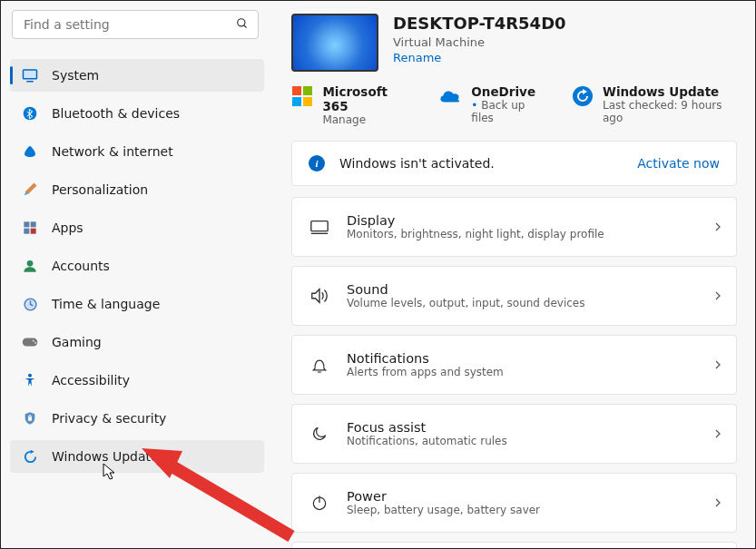  Describe the element at coordinates (317, 163) in the screenshot. I see `info-icon: i` at that location.